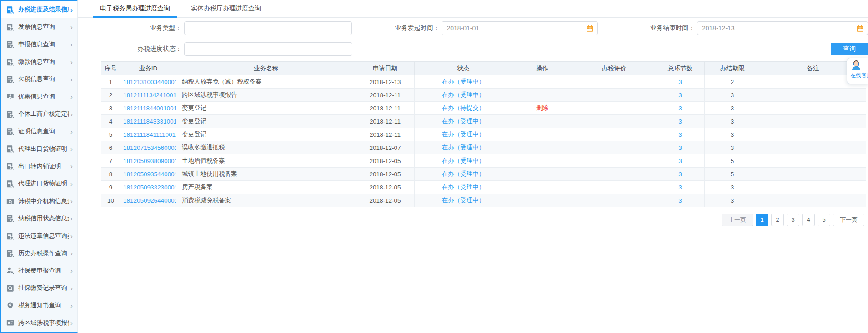 This screenshot has height=333, width=868. What do you see at coordinates (808, 220) in the screenshot?
I see `pagination-page-4: 4` at bounding box center [808, 220].